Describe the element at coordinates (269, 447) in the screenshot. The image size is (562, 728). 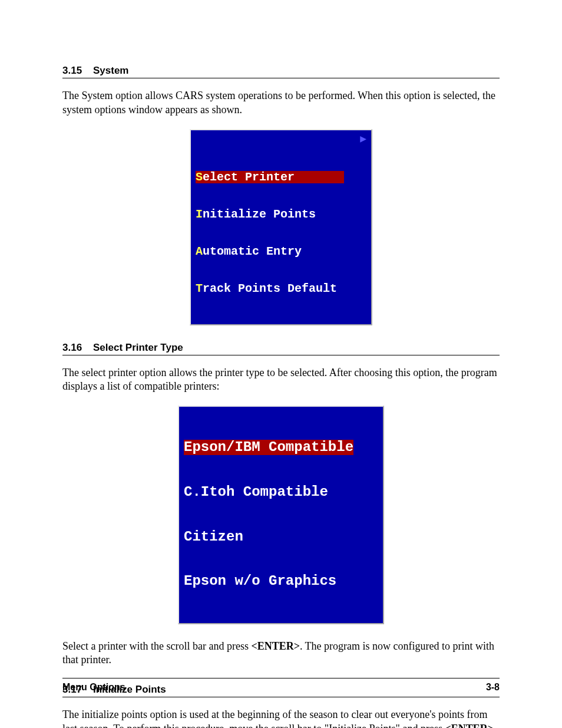
I see `menu-label: Epson/IBM Compatible` at that location.